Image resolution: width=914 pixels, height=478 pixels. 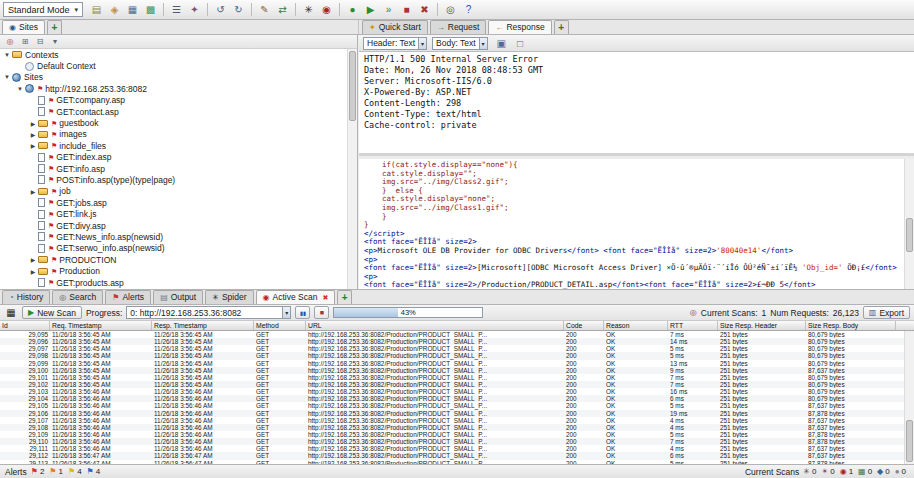 I want to click on scope-icon: ◎, so click(x=450, y=10).